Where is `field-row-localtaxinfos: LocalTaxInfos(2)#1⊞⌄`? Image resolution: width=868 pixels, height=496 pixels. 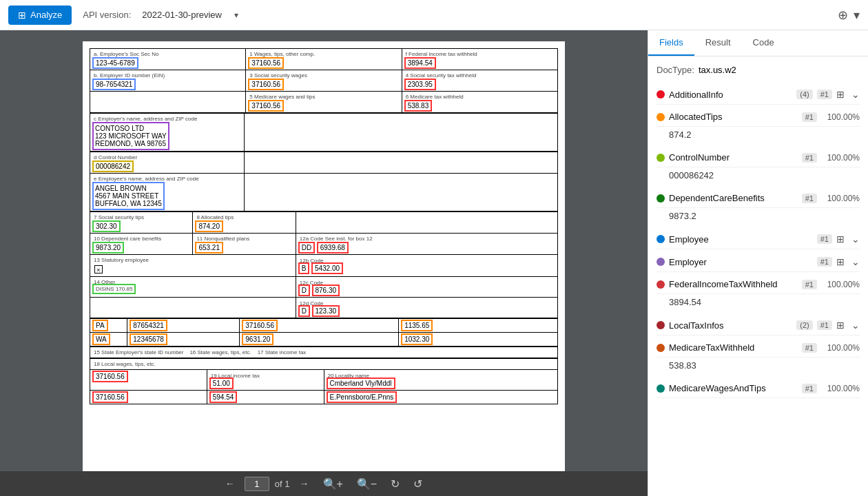 field-row-localtaxinfos: LocalTaxInfos(2)#1⊞⌄ is located at coordinates (758, 325).